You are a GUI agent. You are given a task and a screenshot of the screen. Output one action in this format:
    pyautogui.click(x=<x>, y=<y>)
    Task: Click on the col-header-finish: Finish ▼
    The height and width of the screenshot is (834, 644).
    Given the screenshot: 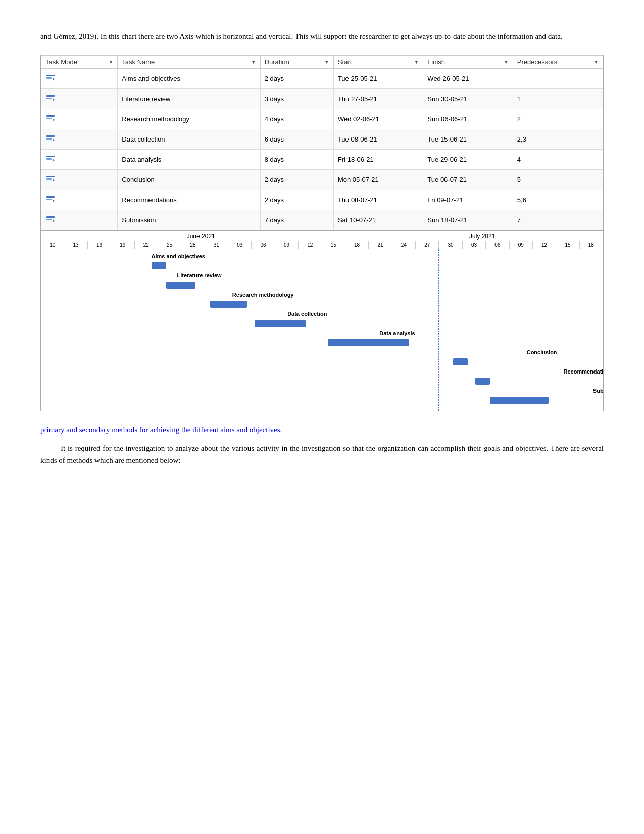 What is the action you would take?
    pyautogui.click(x=468, y=62)
    